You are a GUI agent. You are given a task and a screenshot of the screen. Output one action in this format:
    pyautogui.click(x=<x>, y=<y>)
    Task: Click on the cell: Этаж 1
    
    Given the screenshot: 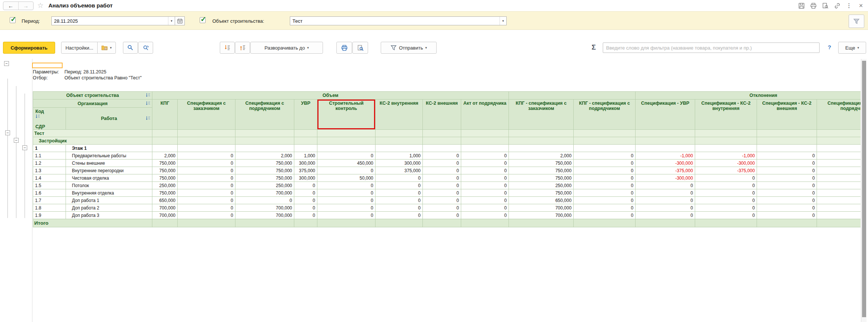 What is the action you would take?
    pyautogui.click(x=109, y=148)
    